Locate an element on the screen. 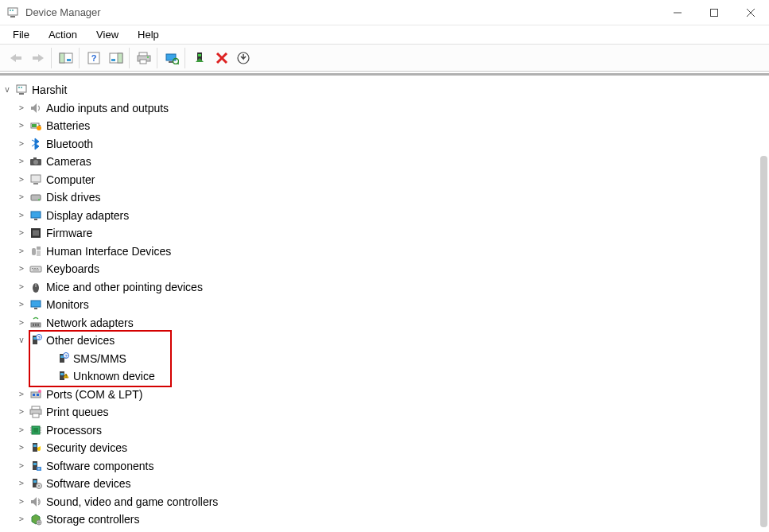 The image size is (769, 532). show-hide-console-tree-button is located at coordinates (66, 58).